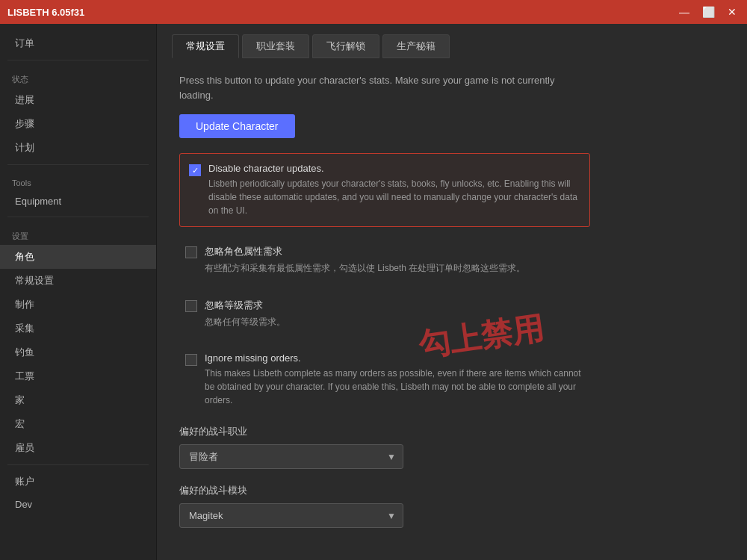 This screenshot has height=560, width=747. What do you see at coordinates (78, 202) in the screenshot?
I see `sidebar-item-equipment: Equipment` at bounding box center [78, 202].